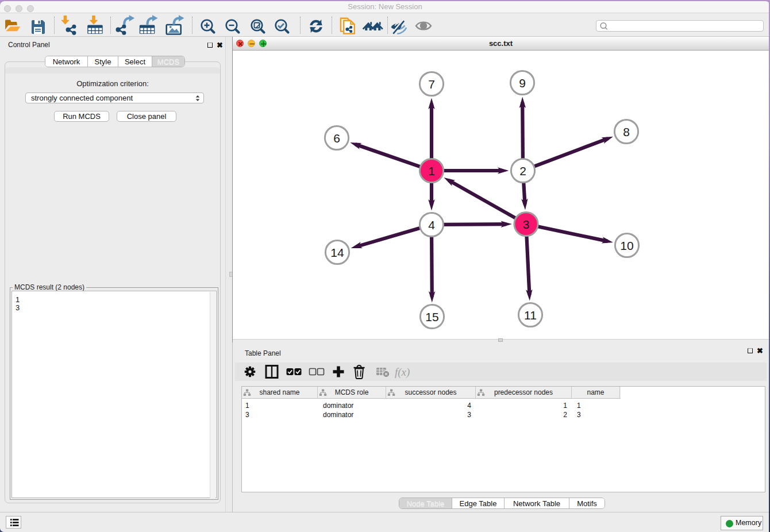 The height and width of the screenshot is (532, 770). What do you see at coordinates (522, 83) in the screenshot?
I see `svg-text: 9` at bounding box center [522, 83].